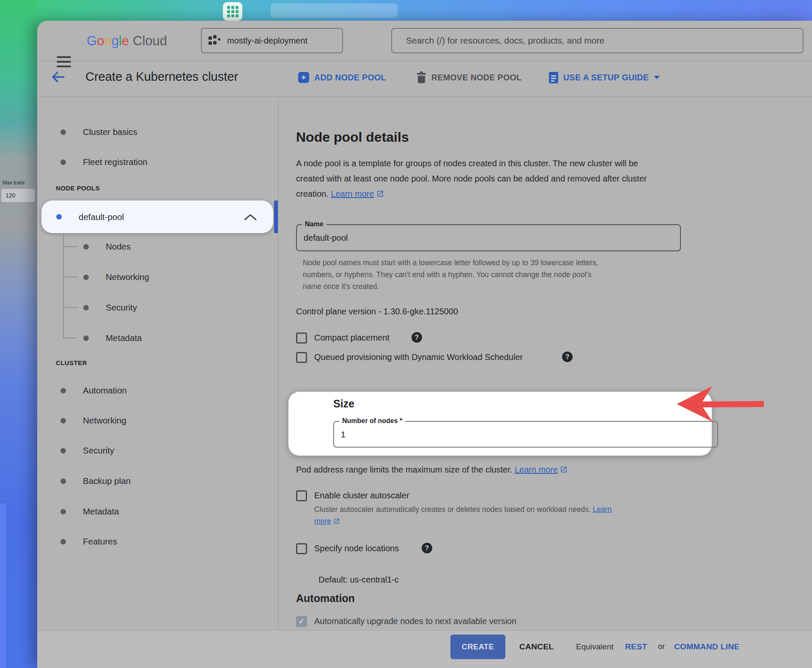  I want to click on sidebar-item-automation: Automation, so click(94, 390).